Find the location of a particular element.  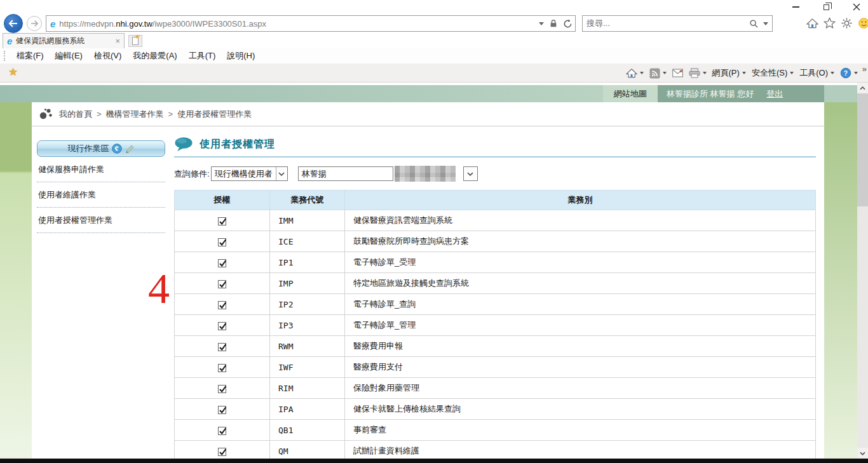

breadcrumb-level2: 機構管理者作業 is located at coordinates (135, 114).